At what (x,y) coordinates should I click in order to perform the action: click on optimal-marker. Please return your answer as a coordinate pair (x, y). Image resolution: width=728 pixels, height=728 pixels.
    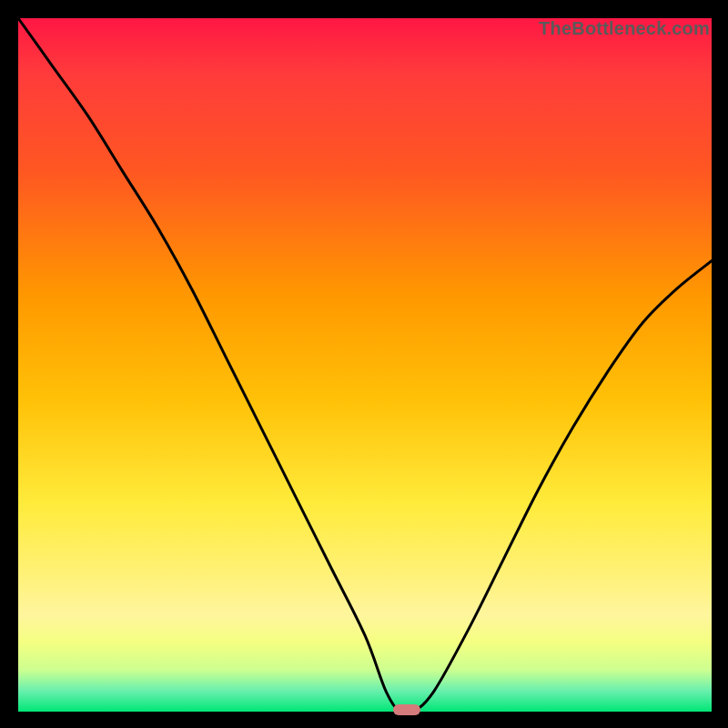
    Looking at the image, I should click on (407, 710).